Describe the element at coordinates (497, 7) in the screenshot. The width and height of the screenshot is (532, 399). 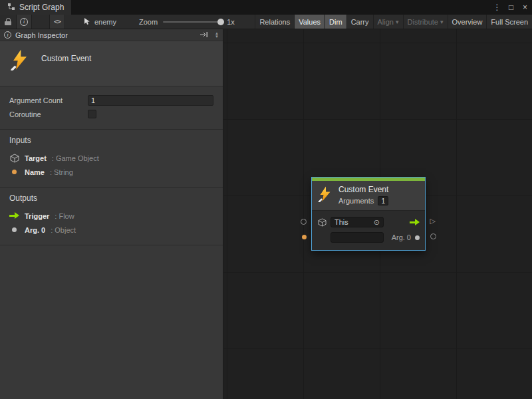
I see `window-menu-button: ⋮` at that location.